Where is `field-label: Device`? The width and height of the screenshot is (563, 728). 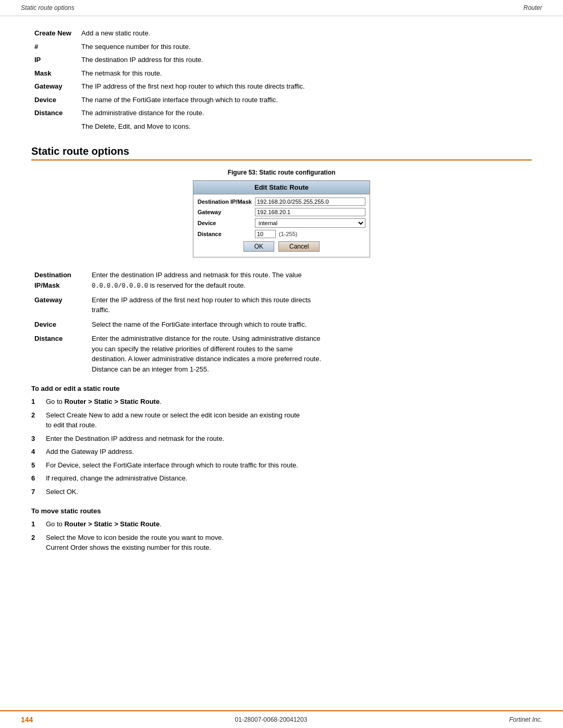
field-label: Device is located at coordinates (55, 100).